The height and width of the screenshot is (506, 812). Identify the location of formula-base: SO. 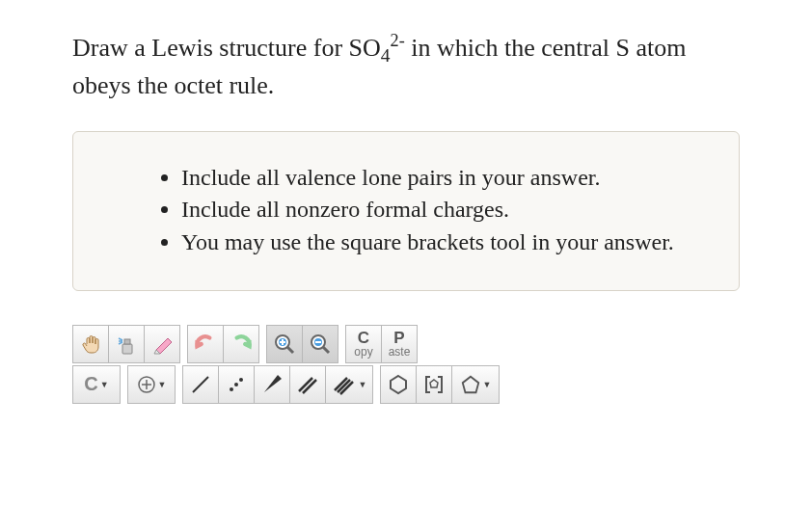
(365, 48).